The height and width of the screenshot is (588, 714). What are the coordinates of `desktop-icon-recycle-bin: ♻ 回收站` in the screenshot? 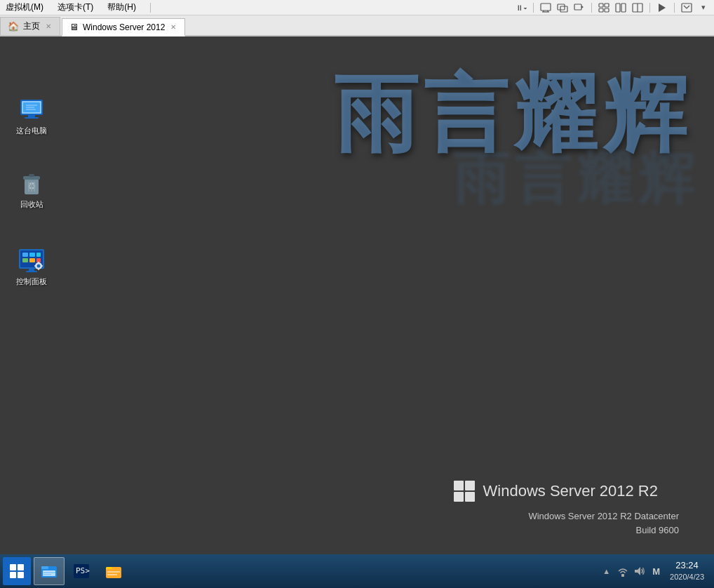 It's located at (32, 189).